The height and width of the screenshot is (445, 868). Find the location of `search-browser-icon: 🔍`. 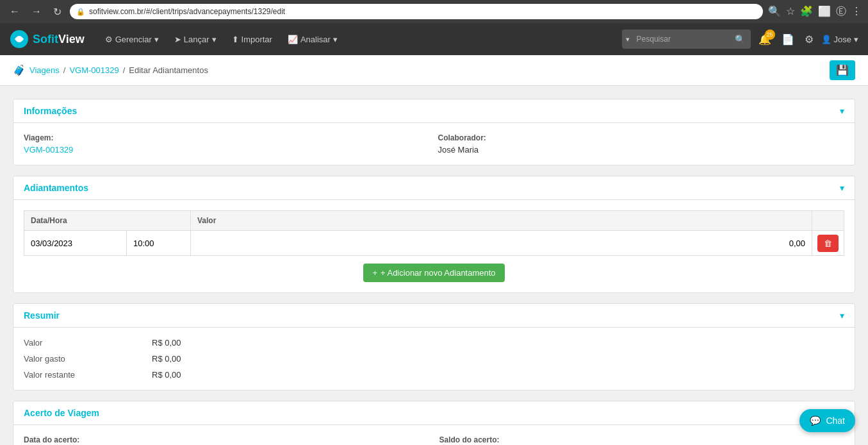

search-browser-icon: 🔍 is located at coordinates (774, 12).